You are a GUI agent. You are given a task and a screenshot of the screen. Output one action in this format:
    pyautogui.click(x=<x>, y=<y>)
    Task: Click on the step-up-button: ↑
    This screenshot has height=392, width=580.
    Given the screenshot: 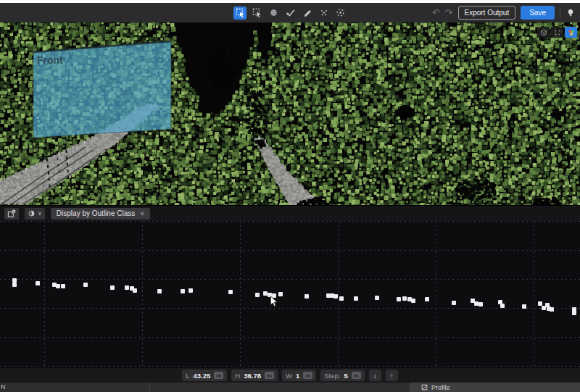 What is the action you would take?
    pyautogui.click(x=392, y=375)
    